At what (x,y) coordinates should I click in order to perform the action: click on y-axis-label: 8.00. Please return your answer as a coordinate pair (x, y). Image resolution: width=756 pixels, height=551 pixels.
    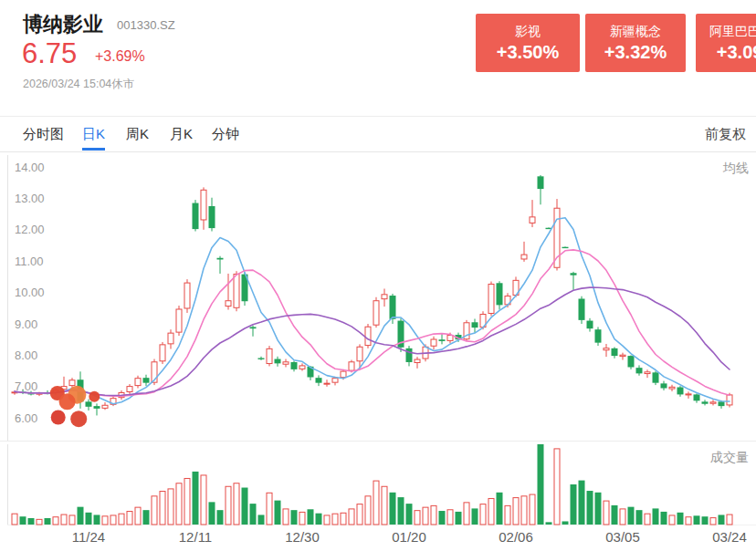
    Looking at the image, I should click on (26, 356).